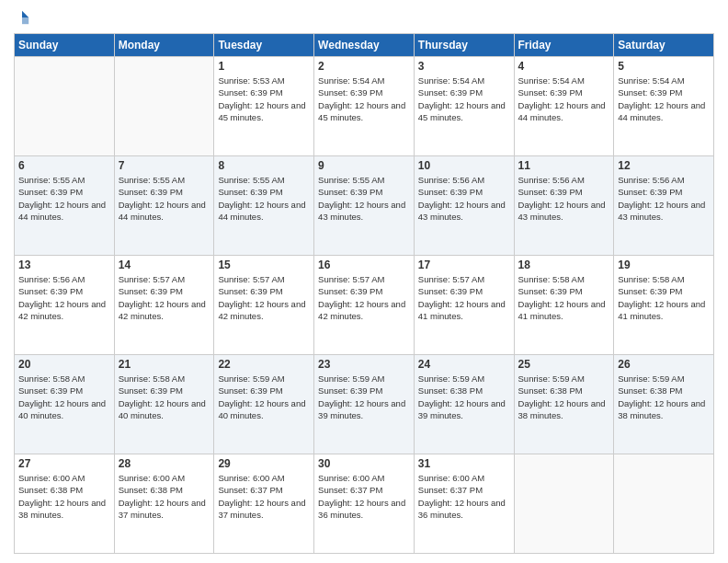 Image resolution: width=728 pixels, height=563 pixels. Describe the element at coordinates (265, 305) in the screenshot. I see `calendar-cell: 15Sunrise: 5:57 AMSunset: 6:39 PMDayligh…` at that location.